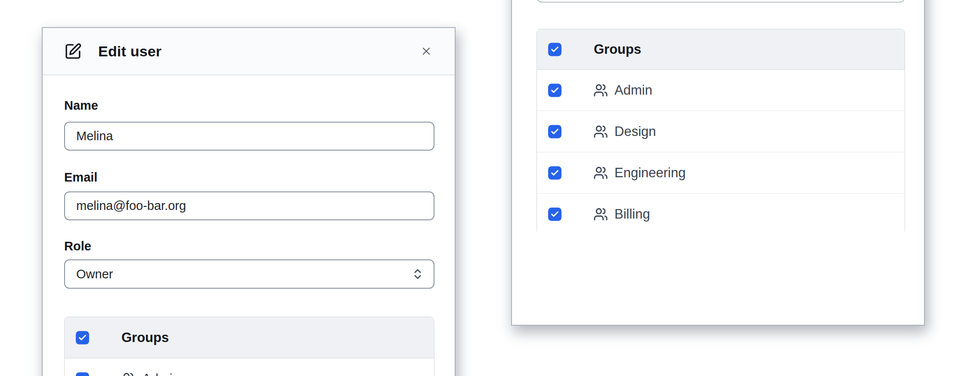  Describe the element at coordinates (130, 52) in the screenshot. I see `dialog-title: Edit user` at that location.